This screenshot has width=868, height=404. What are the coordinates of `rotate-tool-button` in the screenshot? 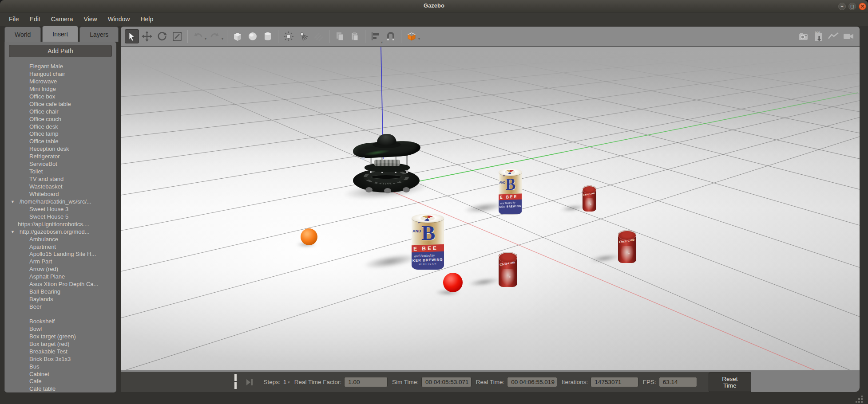 It's located at (162, 36).